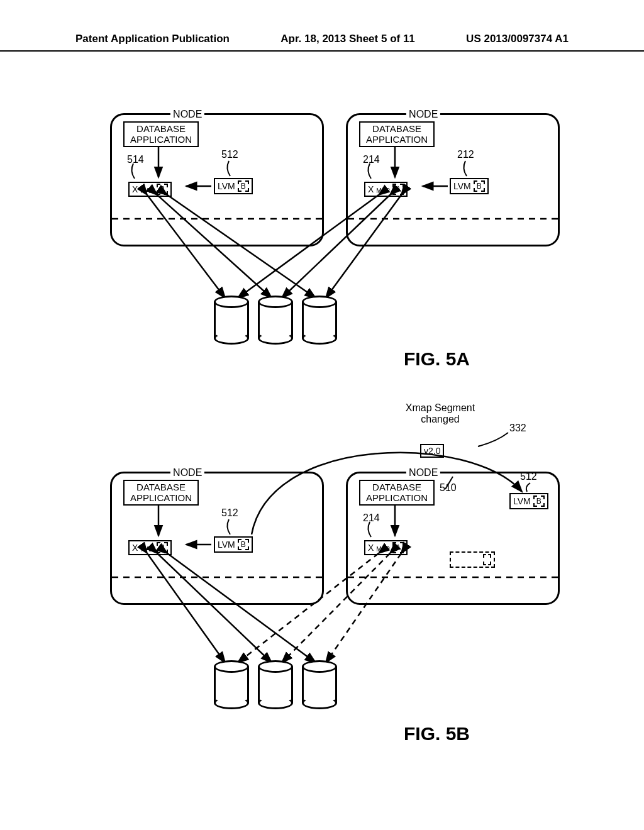  I want to click on fig5b-node-right: NODE DATABASE APPLICATION 214 510 XMAP A…, so click(453, 538).